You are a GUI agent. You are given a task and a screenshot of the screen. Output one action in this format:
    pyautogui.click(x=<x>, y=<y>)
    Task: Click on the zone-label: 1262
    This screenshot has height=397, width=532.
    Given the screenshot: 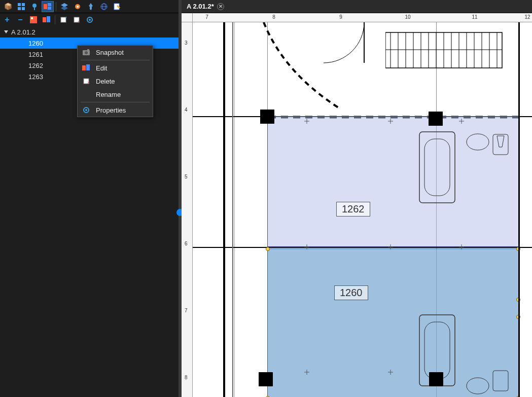 What is the action you would take?
    pyautogui.click(x=353, y=209)
    